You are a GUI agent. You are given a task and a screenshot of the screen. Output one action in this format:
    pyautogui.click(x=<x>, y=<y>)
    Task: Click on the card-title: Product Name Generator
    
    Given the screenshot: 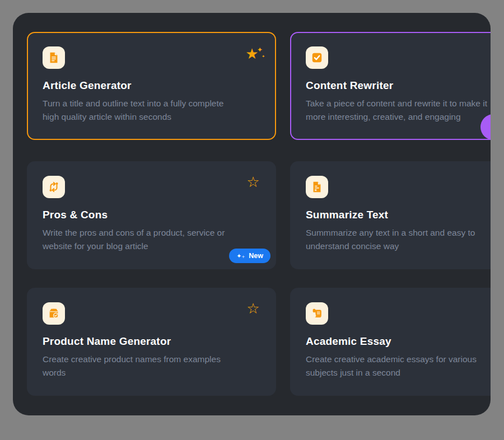 What is the action you would take?
    pyautogui.click(x=151, y=341)
    